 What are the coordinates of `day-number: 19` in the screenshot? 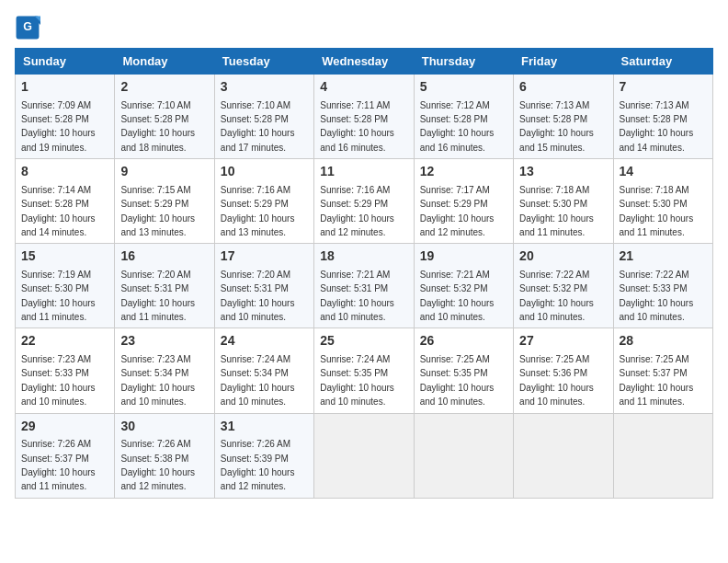 It's located at (463, 257).